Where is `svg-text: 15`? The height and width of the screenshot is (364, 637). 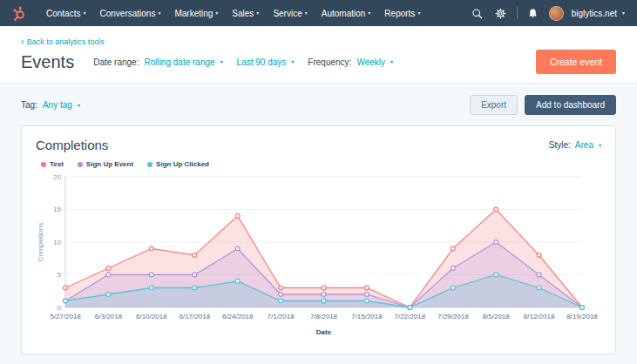
svg-text: 15 is located at coordinates (58, 209).